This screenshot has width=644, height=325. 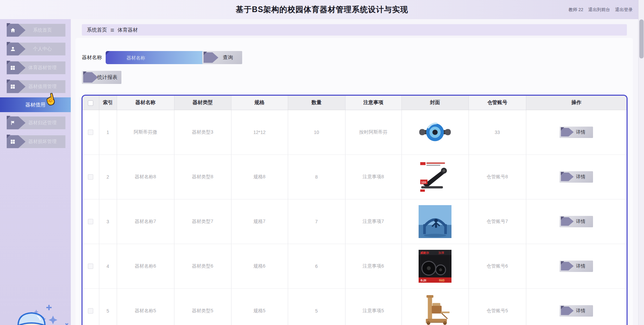 What do you see at coordinates (497, 132) in the screenshot?
I see `cell-warehouse-account: 33` at bounding box center [497, 132].